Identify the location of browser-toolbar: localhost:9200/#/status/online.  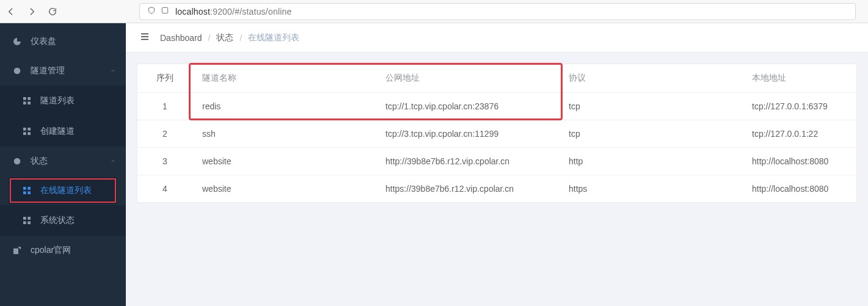
(434, 12).